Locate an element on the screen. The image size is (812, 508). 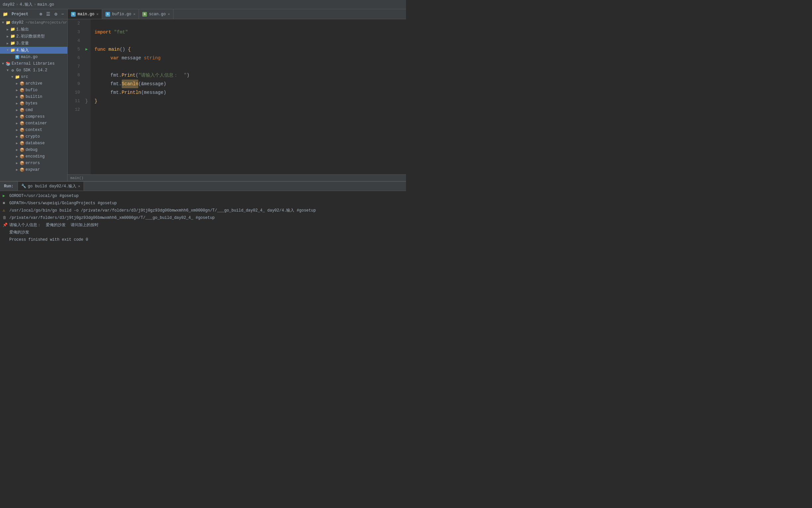
tree-icon-database: 📦 is located at coordinates (22, 143).